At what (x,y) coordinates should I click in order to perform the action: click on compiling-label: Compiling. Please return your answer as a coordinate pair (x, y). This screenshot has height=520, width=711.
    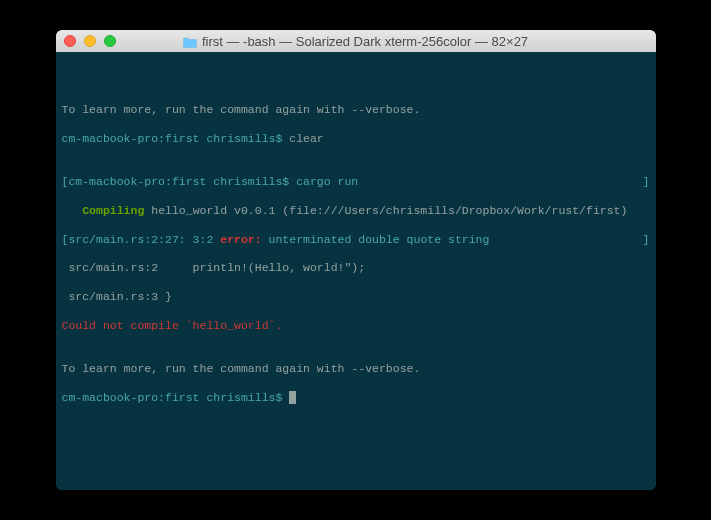
    Looking at the image, I should click on (104, 210).